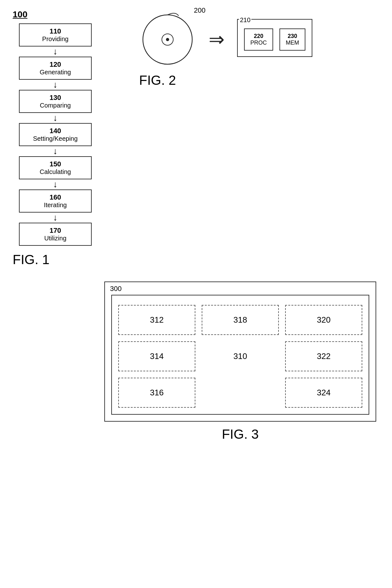 This screenshot has height=588, width=392. Describe the element at coordinates (55, 201) in the screenshot. I see `step-160-box: 160 Iterating` at that location.